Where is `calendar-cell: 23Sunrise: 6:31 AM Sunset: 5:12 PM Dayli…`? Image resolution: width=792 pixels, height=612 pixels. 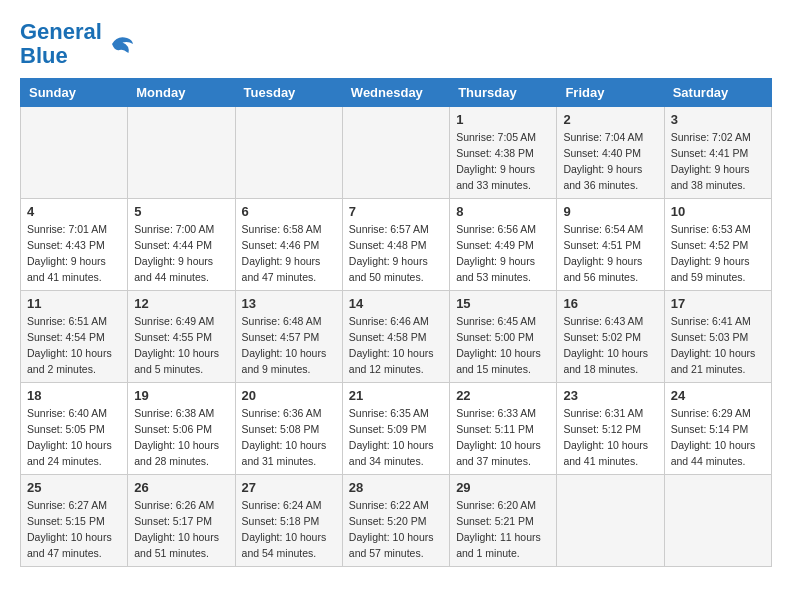
calendar-cell: 23Sunrise: 6:31 AM Sunset: 5:12 PM Dayli… is located at coordinates (610, 429).